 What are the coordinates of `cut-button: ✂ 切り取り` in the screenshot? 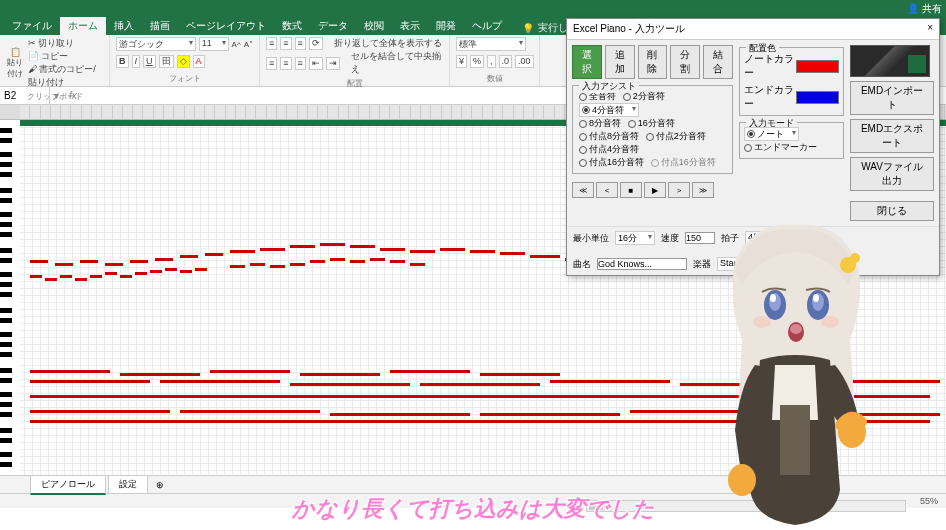 It's located at (66, 44).